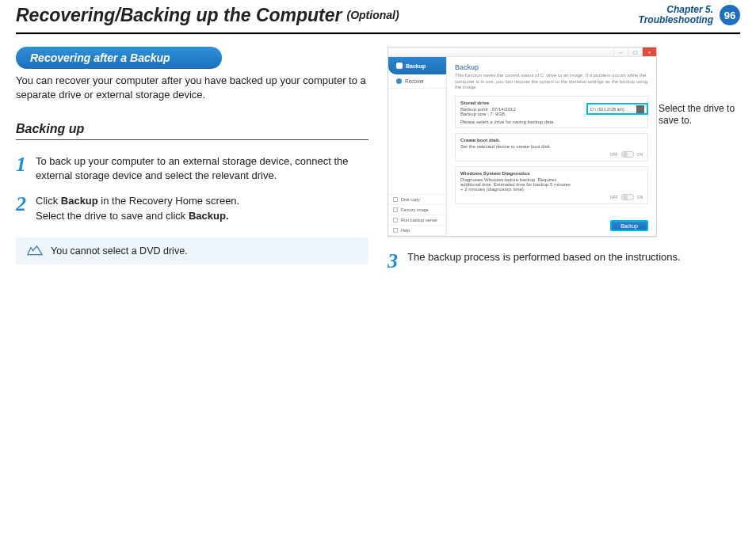 This screenshot has height=536, width=756. Describe the element at coordinates (628, 197) in the screenshot. I see `diagnostics-toggle` at that location.